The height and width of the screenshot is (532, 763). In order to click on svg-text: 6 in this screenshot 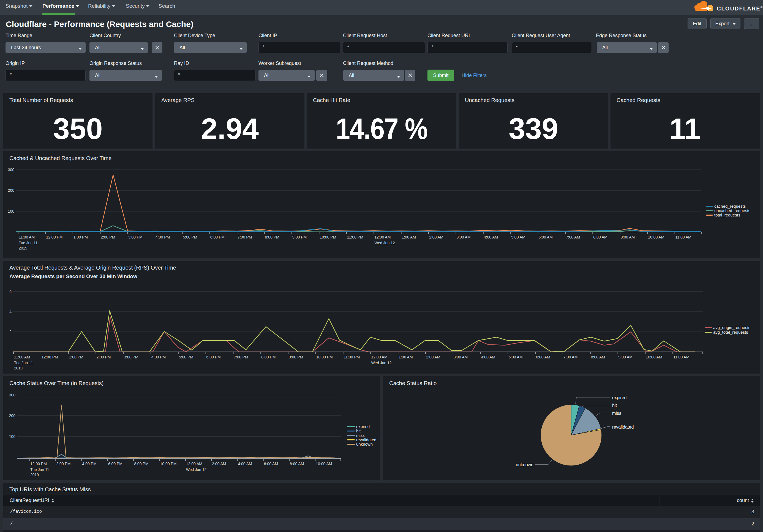, I will do `click(11, 292)`.